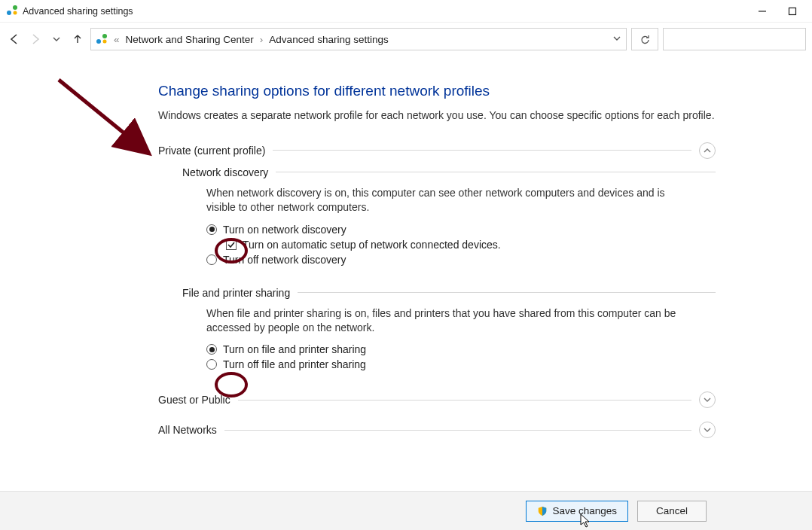 The image size is (812, 530). I want to click on radio-fp-on, so click(212, 349).